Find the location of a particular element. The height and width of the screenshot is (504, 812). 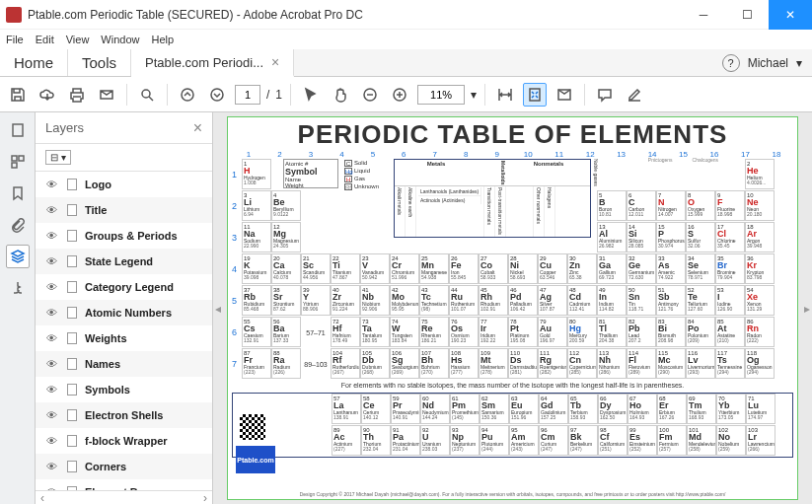

rail-signatures is located at coordinates (18, 288).